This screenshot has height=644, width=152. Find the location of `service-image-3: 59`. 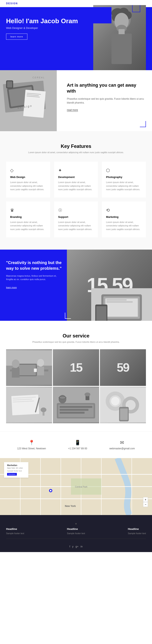

service-image-3: 59 is located at coordinates (123, 368).